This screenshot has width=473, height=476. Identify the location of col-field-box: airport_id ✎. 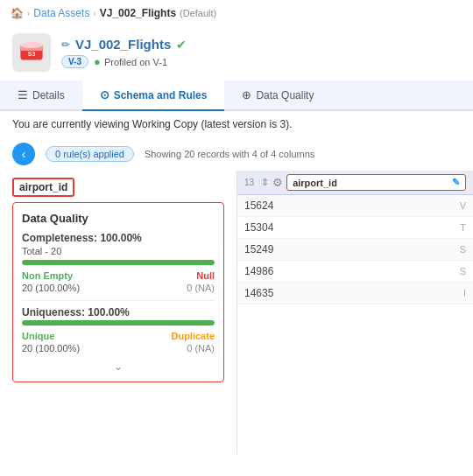
(377, 182).